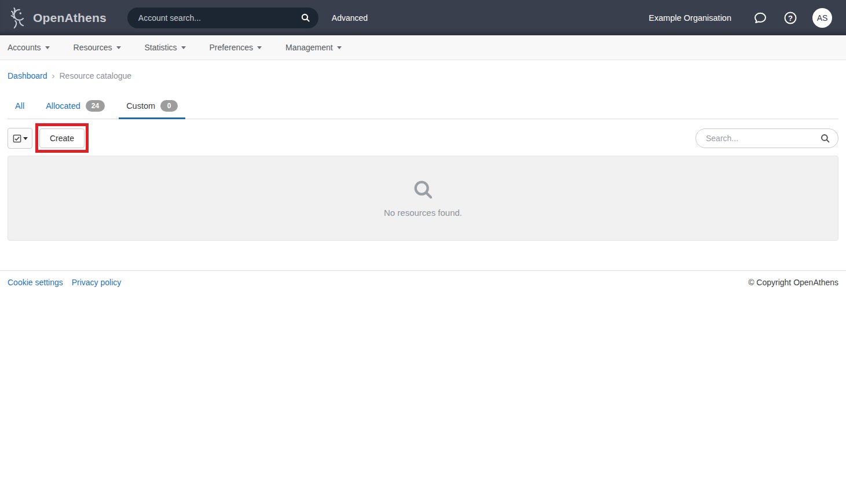 Image resolution: width=846 pixels, height=504 pixels. Describe the element at coordinates (793, 282) in the screenshot. I see `copyright-text: © Copyright OpenAthens` at that location.